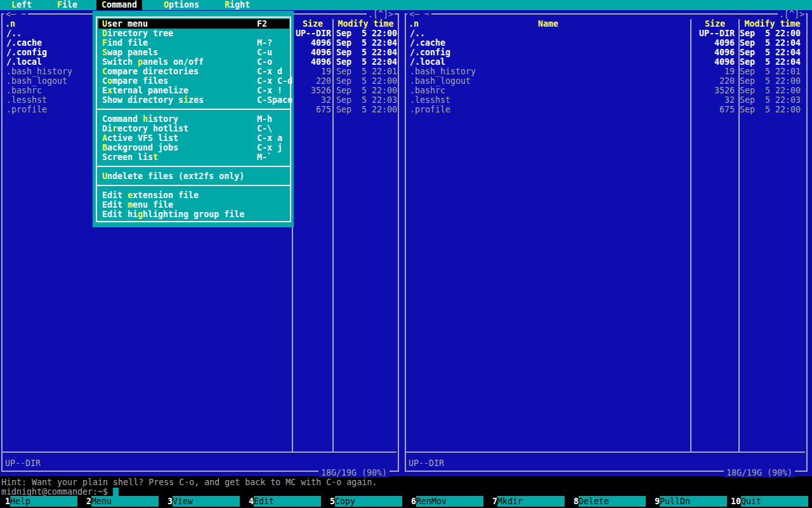  I want to click on fkey-button-pulldn: 9PullDn, so click(688, 502).